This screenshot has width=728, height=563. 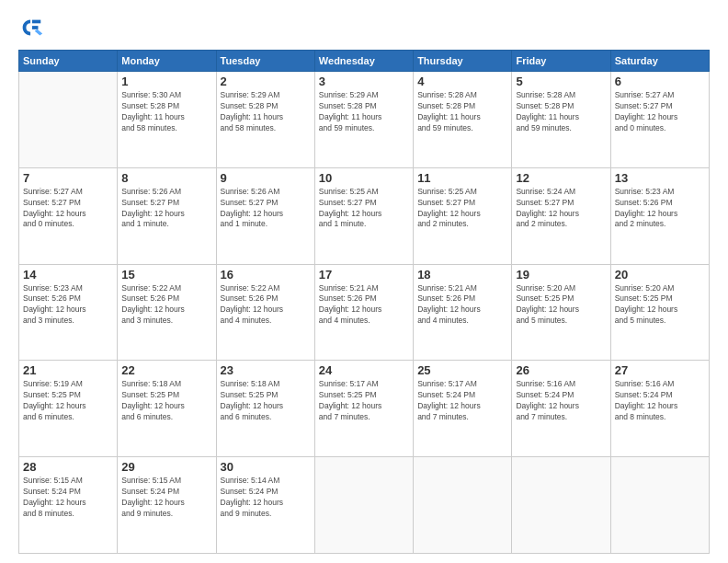 What do you see at coordinates (364, 274) in the screenshot?
I see `day-number: 17` at bounding box center [364, 274].